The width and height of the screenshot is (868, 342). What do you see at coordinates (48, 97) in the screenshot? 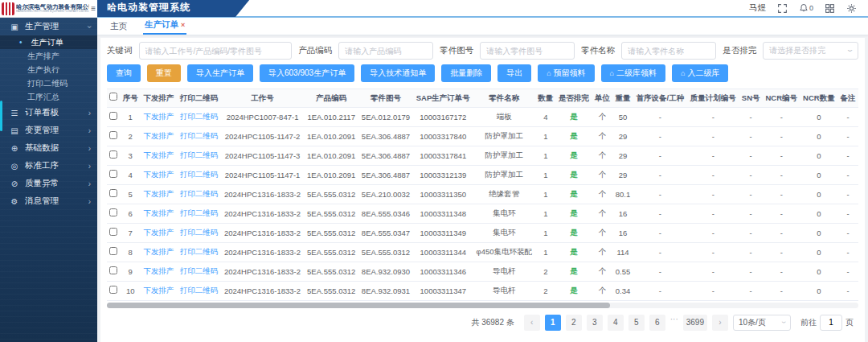
I see `sidebar-subitem-工序汇总: 工序汇总` at bounding box center [48, 97].